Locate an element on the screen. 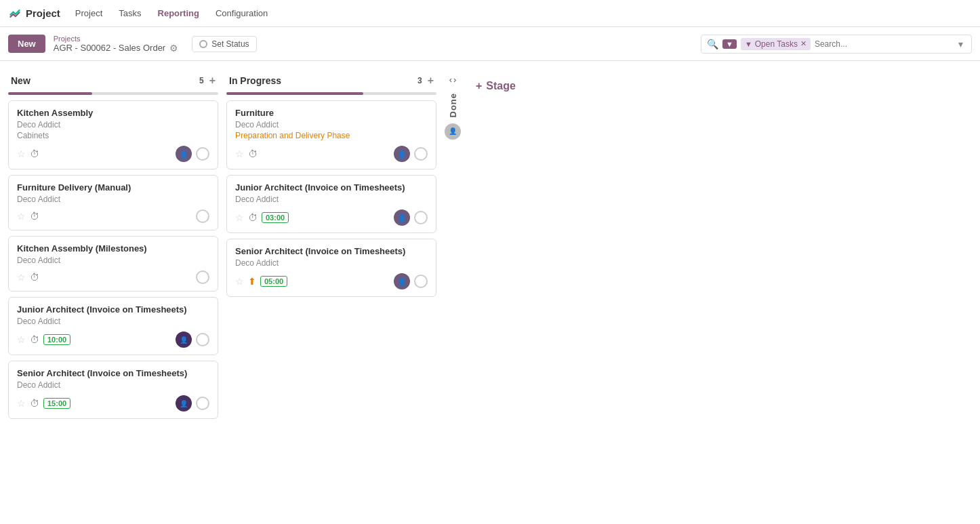 The width and height of the screenshot is (980, 524). column-done: ‹› Done 👤 is located at coordinates (453, 104).